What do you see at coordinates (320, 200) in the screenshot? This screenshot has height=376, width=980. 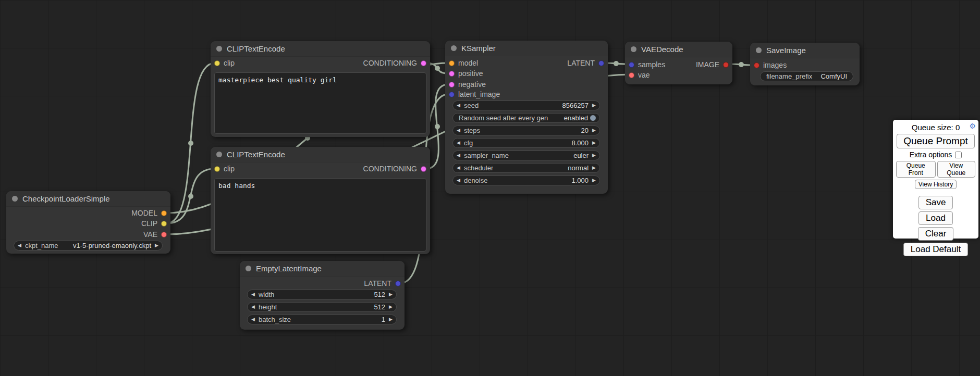 I see `node-clip-text-encode-negative: CLIPTextEncode clip CONDITIONING bad han…` at bounding box center [320, 200].